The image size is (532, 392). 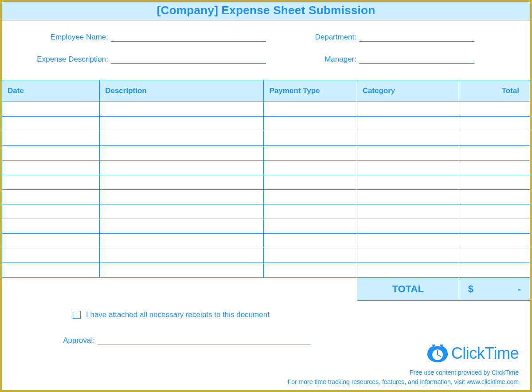 I want to click on department-label: Department:, so click(x=312, y=37).